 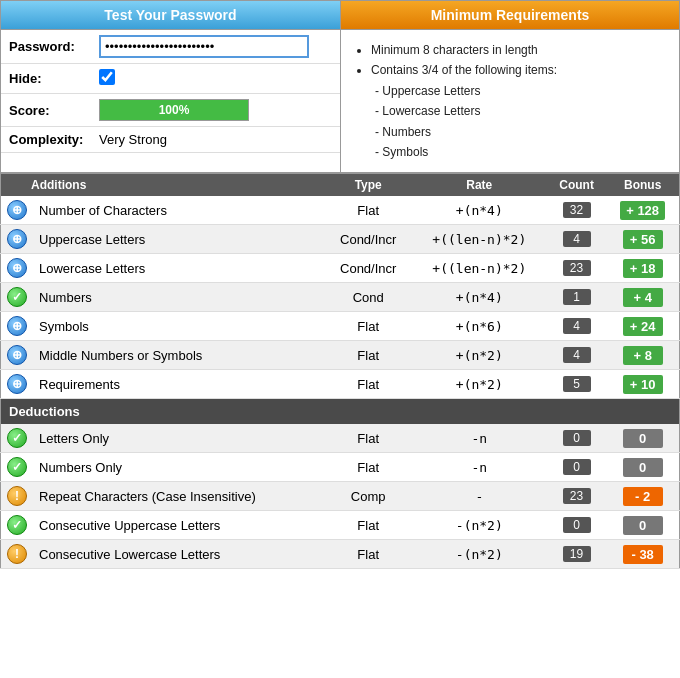 I want to click on count-box: 5, so click(x=577, y=384).